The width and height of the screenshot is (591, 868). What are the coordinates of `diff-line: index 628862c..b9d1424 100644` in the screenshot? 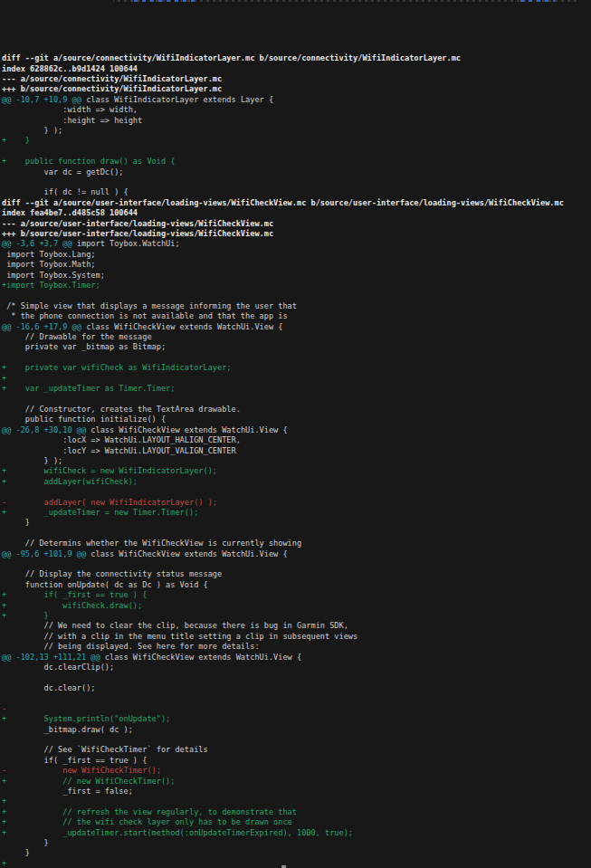 It's located at (297, 69).